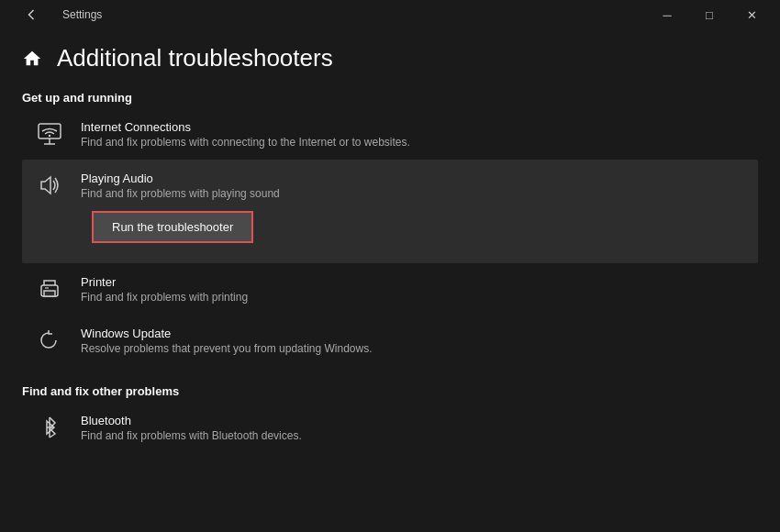  Describe the element at coordinates (709, 15) in the screenshot. I see `titlebar-controls: ─ □ ✕` at that location.